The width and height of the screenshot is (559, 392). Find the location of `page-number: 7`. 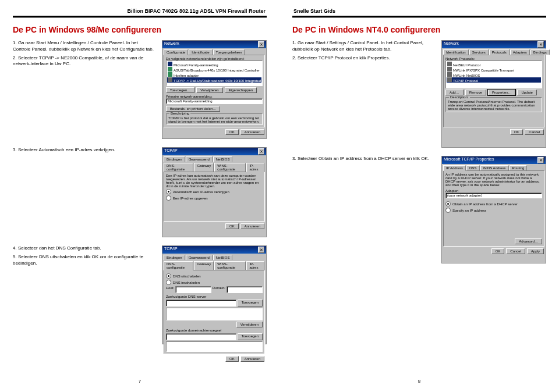

page-number: 7 is located at coordinates (140, 382).